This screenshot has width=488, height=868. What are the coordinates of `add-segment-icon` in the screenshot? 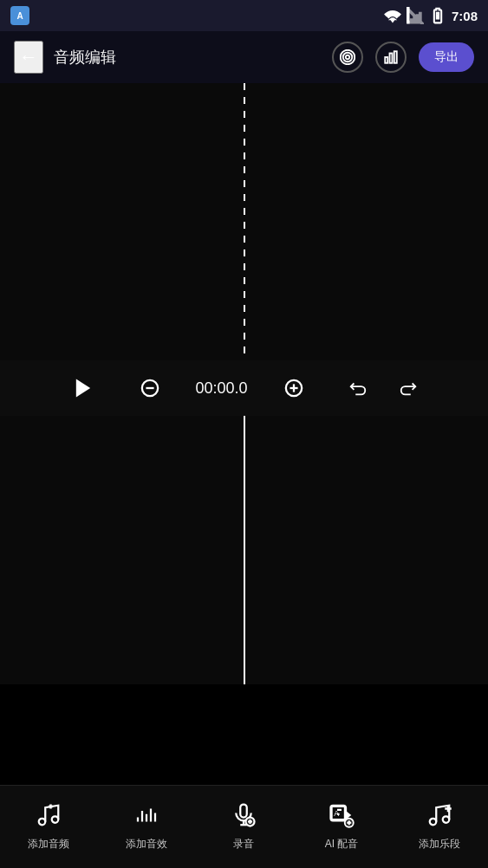 It's located at (439, 817).